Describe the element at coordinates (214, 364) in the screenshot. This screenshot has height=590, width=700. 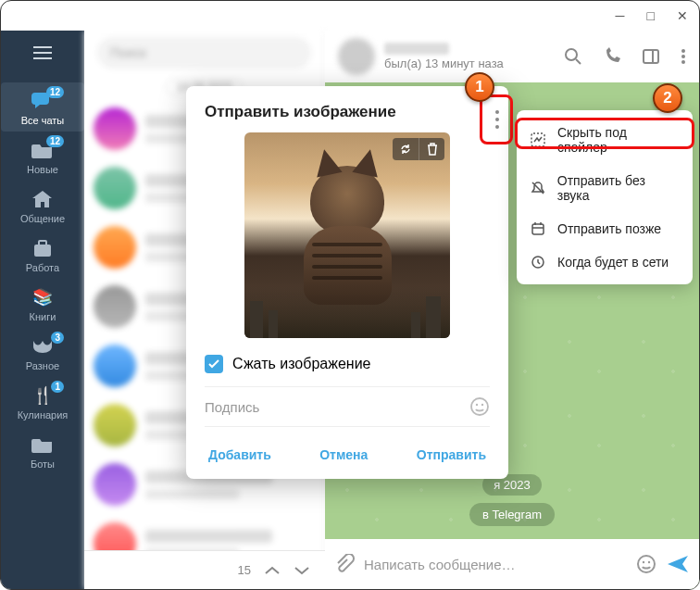
I see `checkbox-icon` at that location.